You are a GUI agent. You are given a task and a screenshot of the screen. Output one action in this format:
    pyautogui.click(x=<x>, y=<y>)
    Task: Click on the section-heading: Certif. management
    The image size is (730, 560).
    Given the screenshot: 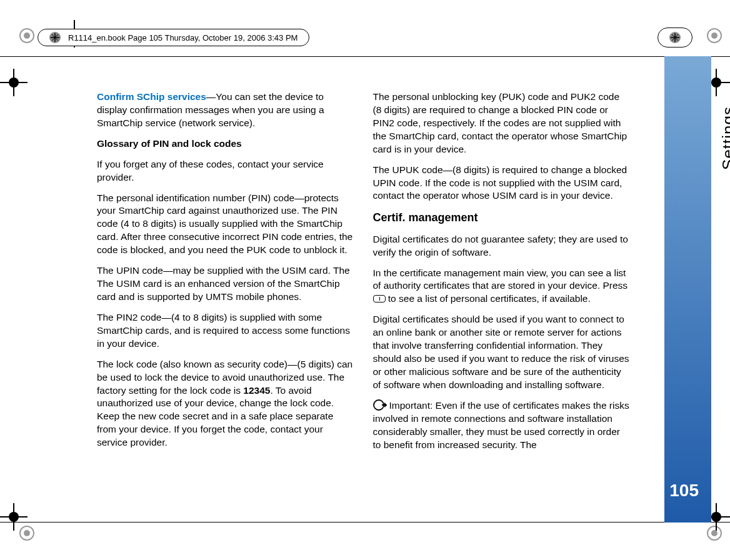 What is the action you would take?
    pyautogui.click(x=502, y=218)
    